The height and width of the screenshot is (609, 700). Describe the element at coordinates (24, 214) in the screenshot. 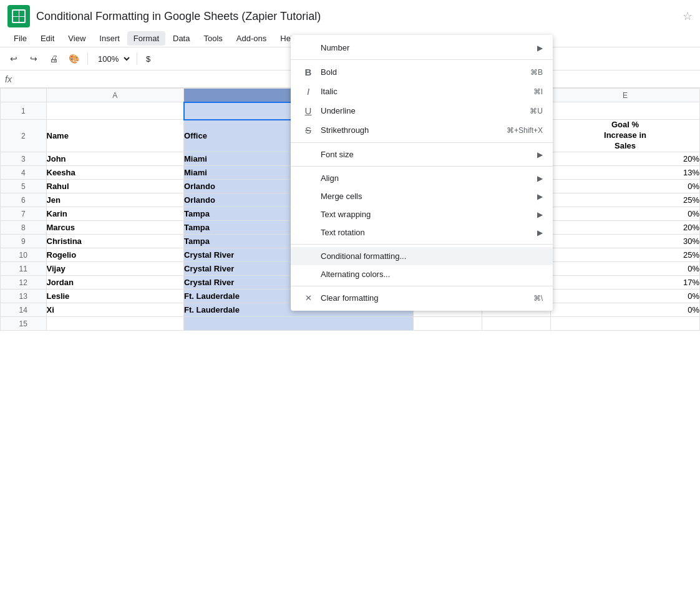

I see `row-num: 7` at that location.